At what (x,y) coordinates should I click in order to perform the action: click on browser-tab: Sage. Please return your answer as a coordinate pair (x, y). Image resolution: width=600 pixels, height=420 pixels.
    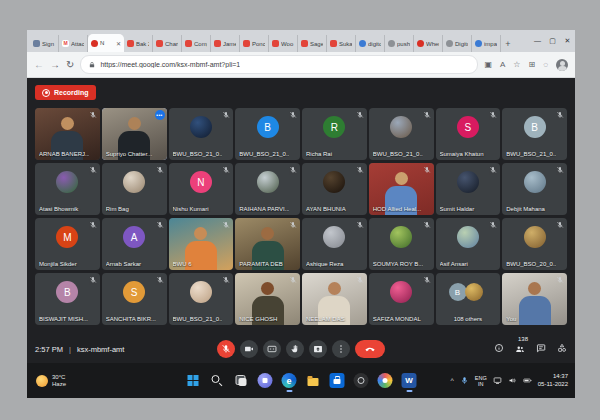
    Looking at the image, I should click on (312, 44).